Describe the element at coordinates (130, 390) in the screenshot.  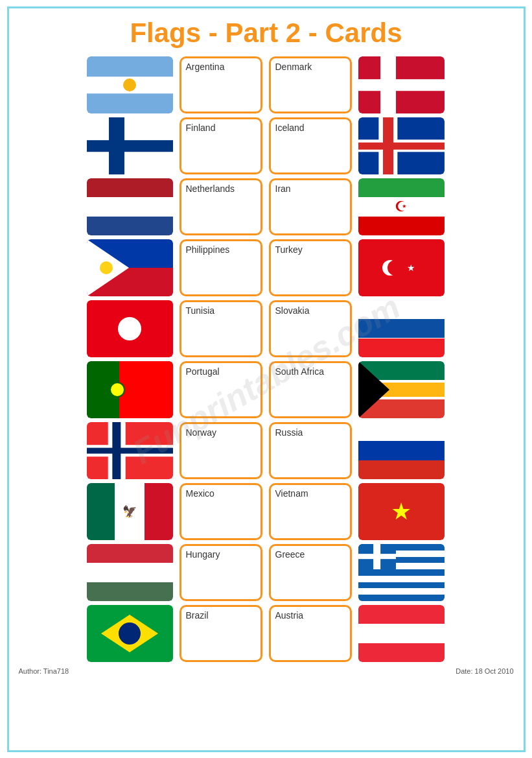
I see `flag-portugal` at that location.